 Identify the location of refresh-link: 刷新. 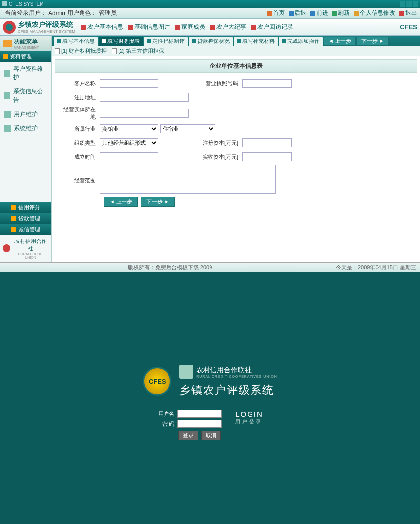
(341, 13).